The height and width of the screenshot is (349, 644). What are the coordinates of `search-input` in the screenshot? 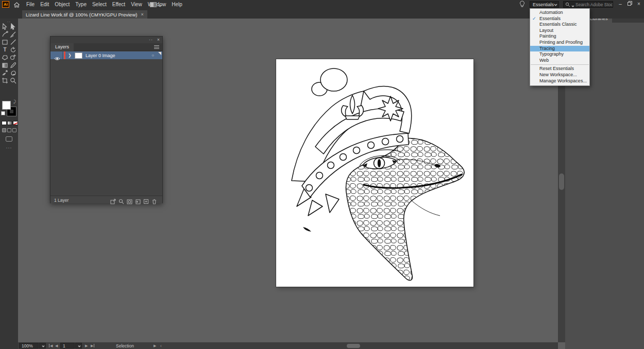 It's located at (594, 5).